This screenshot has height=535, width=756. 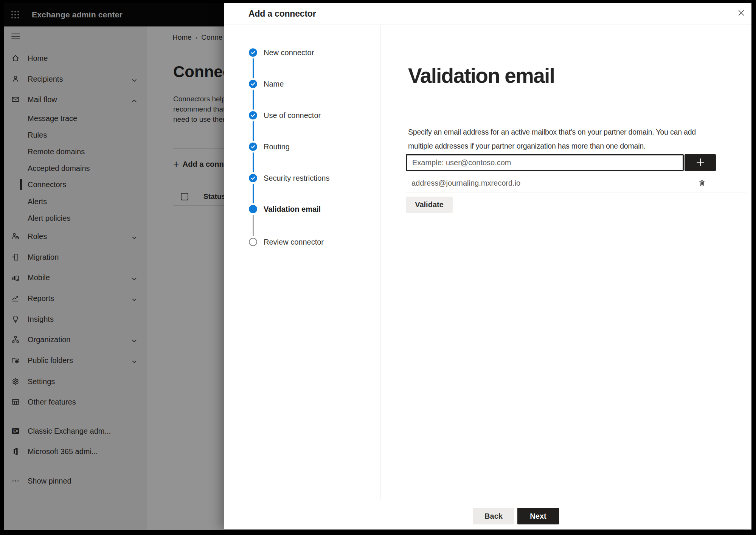 I want to click on validate-button: Validate, so click(x=429, y=205).